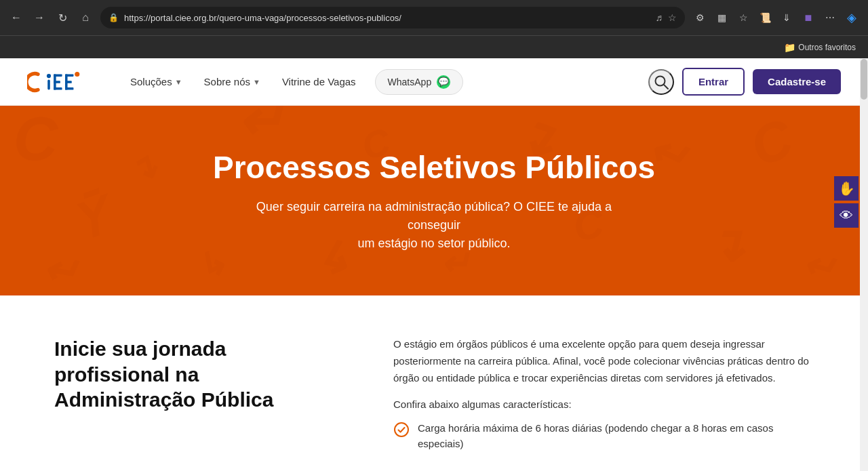  I want to click on lock-icon: 🔒, so click(114, 18).